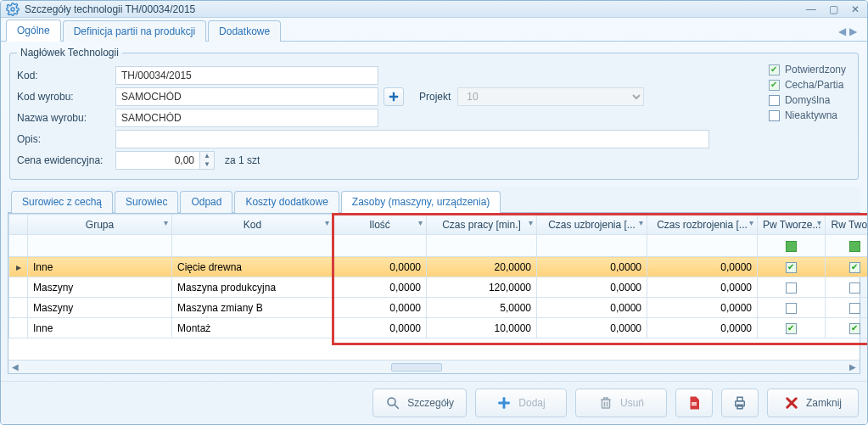 Image resolution: width=868 pixels, height=425 pixels. What do you see at coordinates (855, 309) in the screenshot?
I see `checkbox-icon` at bounding box center [855, 309].